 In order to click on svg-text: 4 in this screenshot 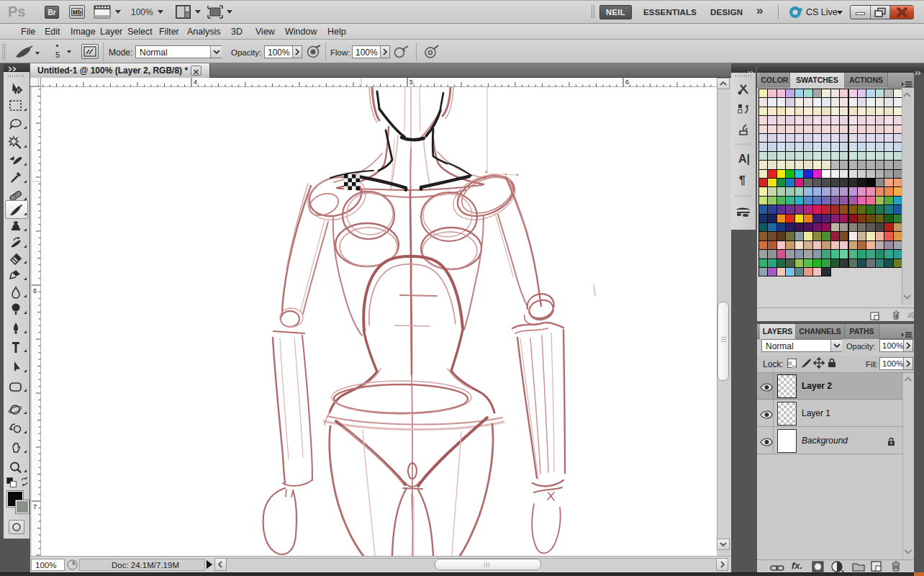, I will do `click(196, 82)`.